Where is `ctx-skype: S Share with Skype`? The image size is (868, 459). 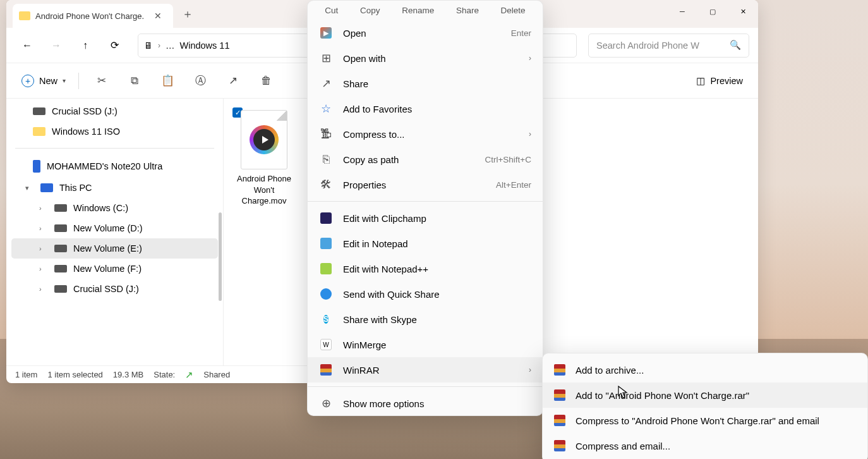
ctx-skype: S Share with Skype is located at coordinates (425, 319).